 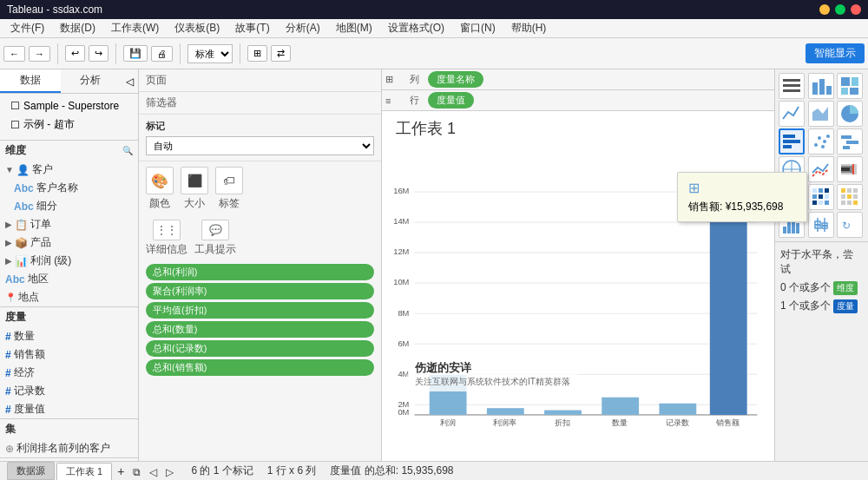 What do you see at coordinates (69, 410) in the screenshot?
I see `measure-value: # 度量值` at bounding box center [69, 410].